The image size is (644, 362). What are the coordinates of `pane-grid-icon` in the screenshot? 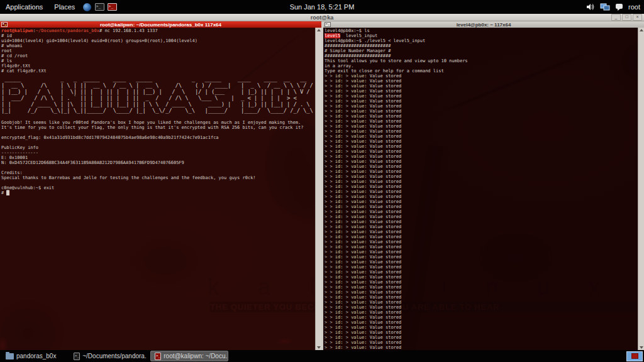 It's located at (328, 25).